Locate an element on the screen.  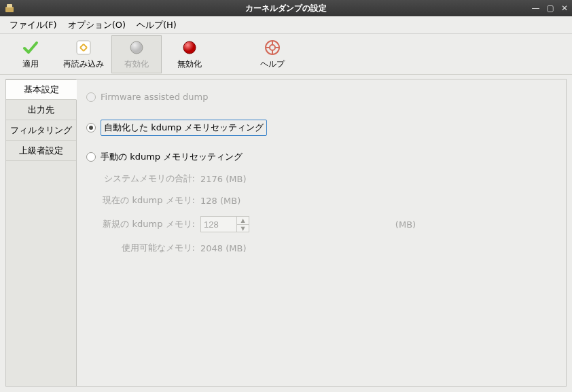
option-manual-kdump: 手動の kdump メモリセッティング is located at coordinates (321, 157).